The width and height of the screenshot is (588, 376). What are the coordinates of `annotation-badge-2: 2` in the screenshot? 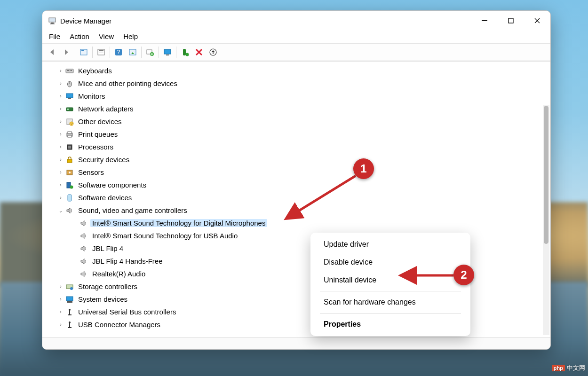 It's located at (464, 275).